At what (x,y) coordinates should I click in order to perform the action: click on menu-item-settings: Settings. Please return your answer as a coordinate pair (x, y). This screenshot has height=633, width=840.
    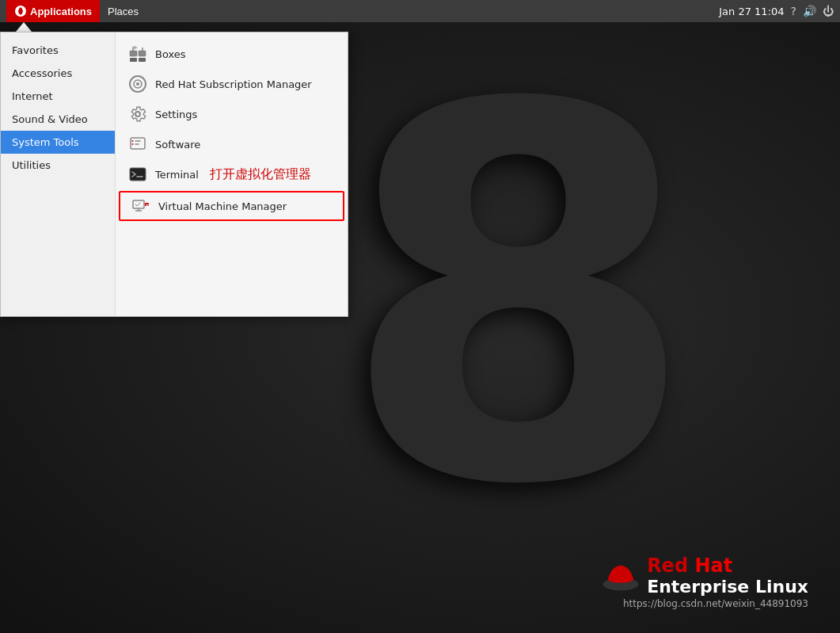
    Looking at the image, I should click on (231, 114).